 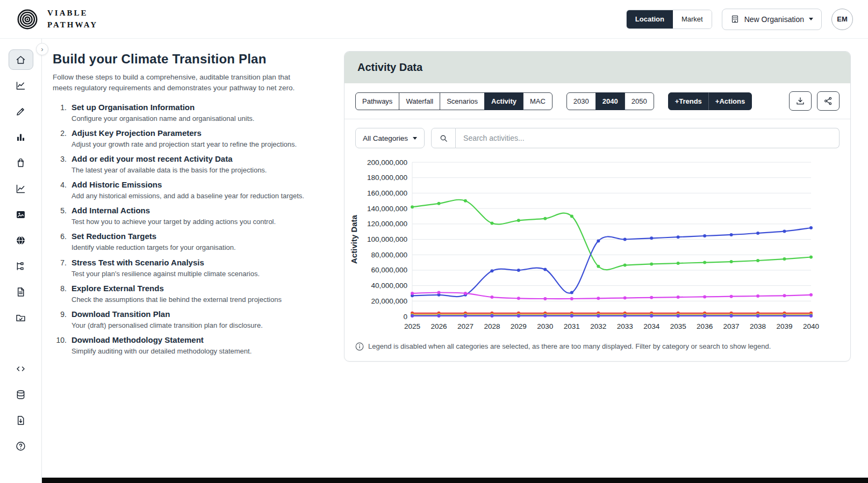 What do you see at coordinates (598, 68) in the screenshot?
I see `card-header: Activity Data` at bounding box center [598, 68].